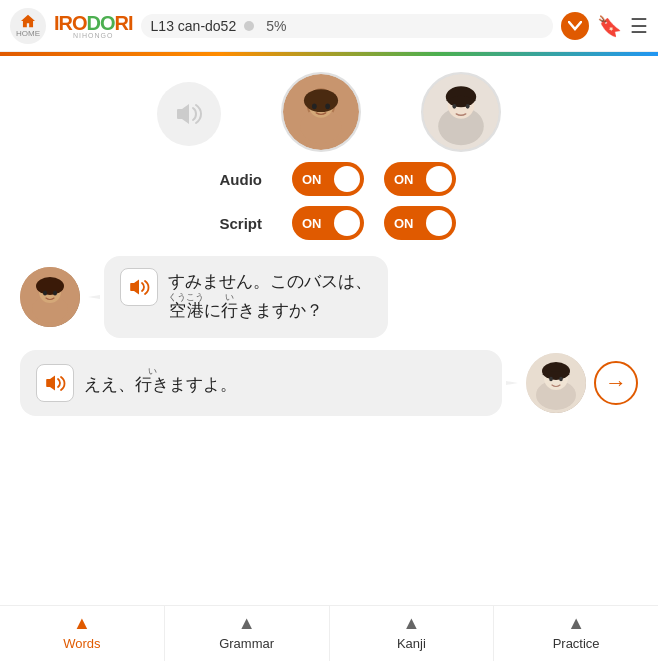  Describe the element at coordinates (616, 383) in the screenshot. I see `arrow-right-icon: →` at that location.